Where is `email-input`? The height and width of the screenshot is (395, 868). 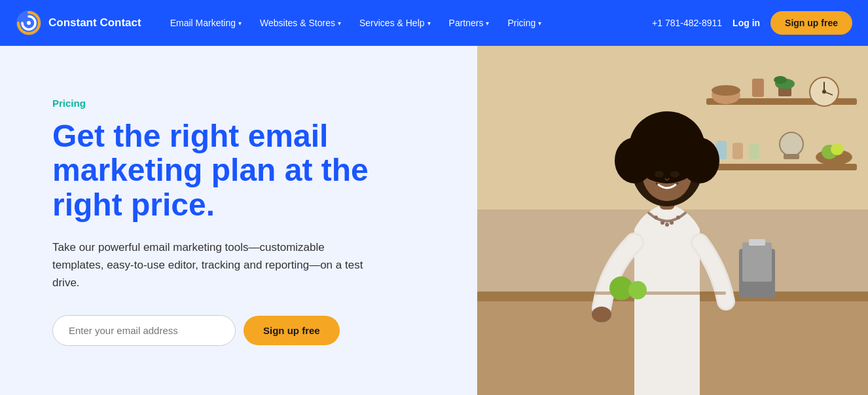 email-input is located at coordinates (144, 330).